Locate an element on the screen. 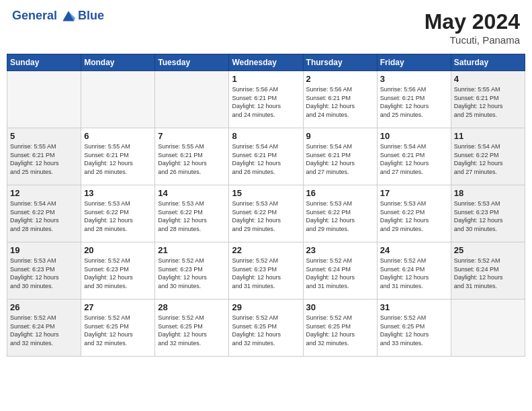  day-number: 8 is located at coordinates (266, 136).